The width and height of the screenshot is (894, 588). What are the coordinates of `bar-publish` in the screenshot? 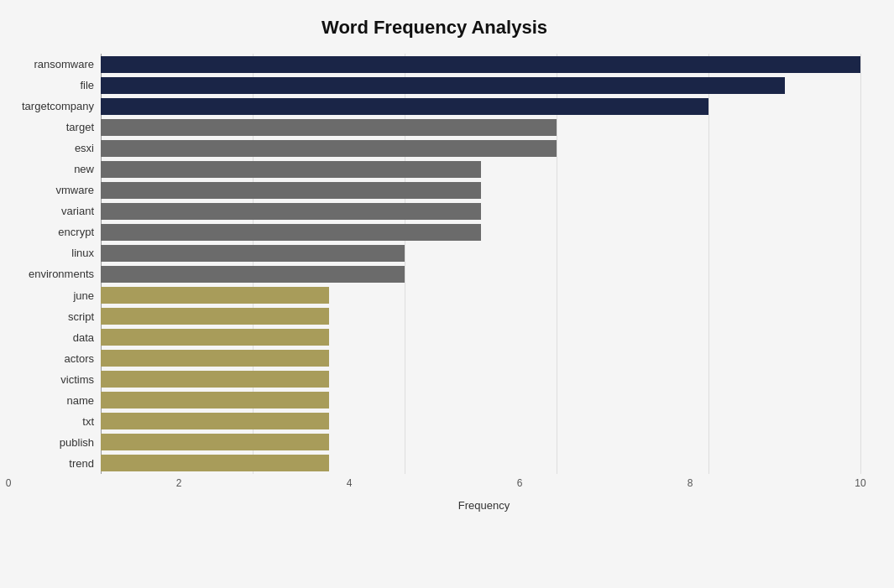 It's located at (215, 442).